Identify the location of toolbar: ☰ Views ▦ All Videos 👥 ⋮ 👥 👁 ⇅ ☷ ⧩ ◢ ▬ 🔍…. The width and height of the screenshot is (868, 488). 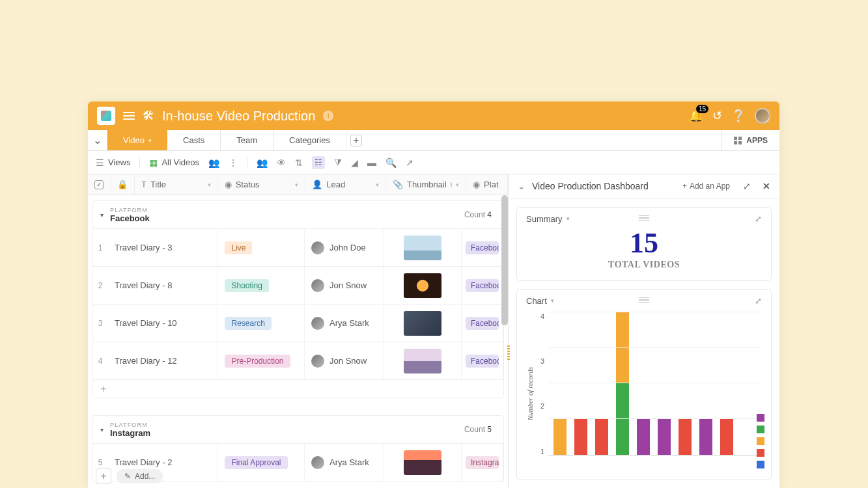
(434, 163).